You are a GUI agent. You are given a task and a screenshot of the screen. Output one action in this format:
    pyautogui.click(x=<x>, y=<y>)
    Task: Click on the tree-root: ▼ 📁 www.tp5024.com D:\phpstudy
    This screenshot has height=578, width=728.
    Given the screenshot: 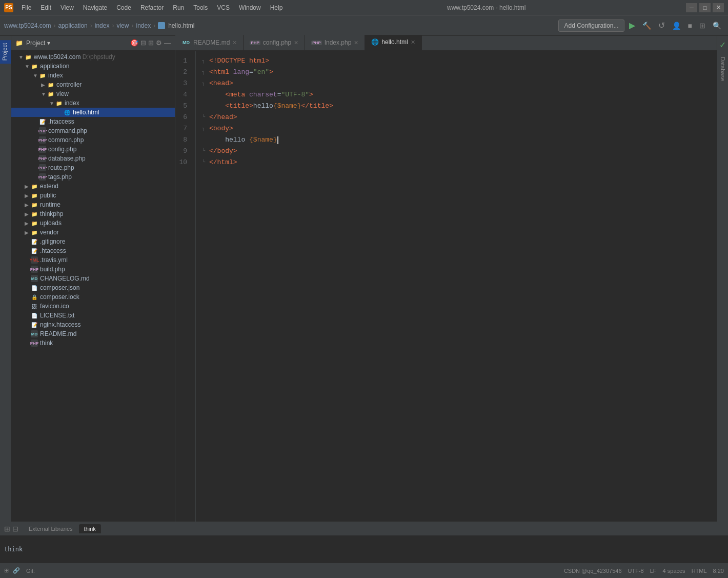 What is the action you would take?
    pyautogui.click(x=93, y=57)
    